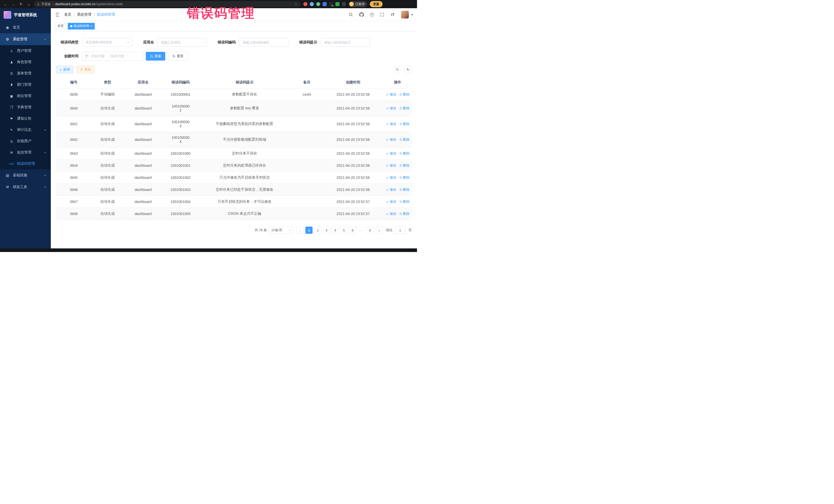  I want to click on browser-profile-chip: 已暂停, so click(358, 4).